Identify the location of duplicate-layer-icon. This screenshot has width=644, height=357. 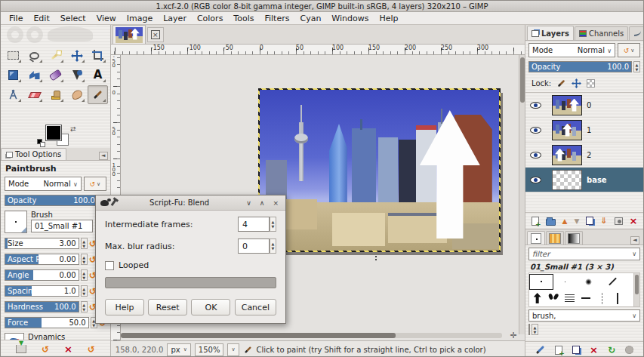
(590, 220).